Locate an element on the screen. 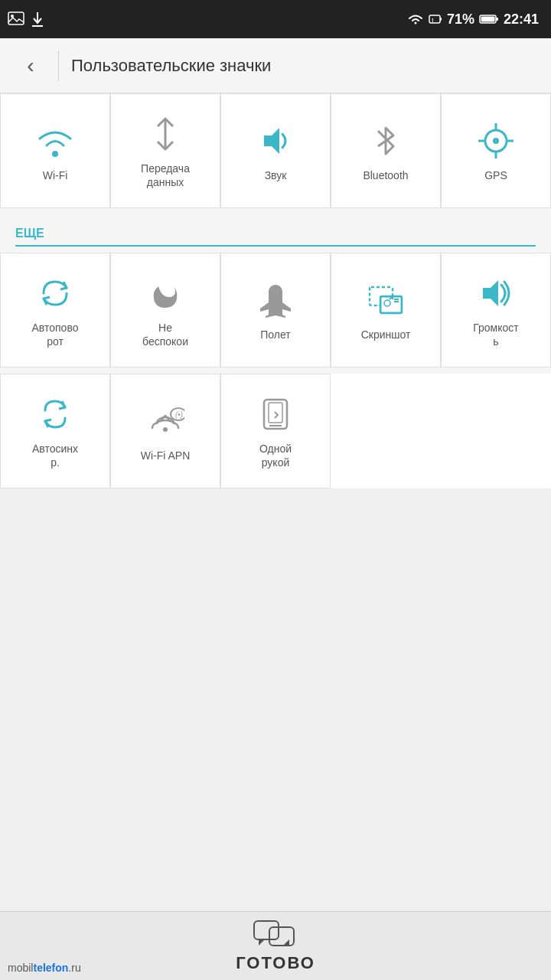 The image size is (551, 980). download-icon is located at coordinates (37, 19).